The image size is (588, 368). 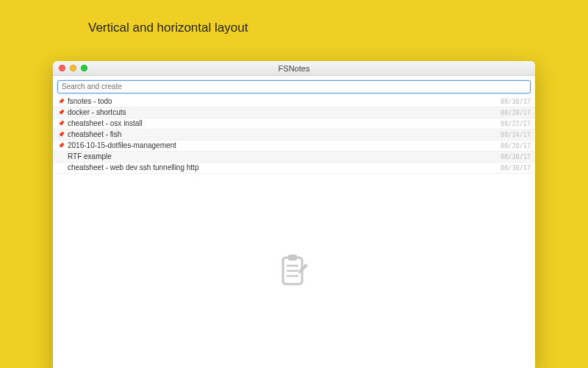 What do you see at coordinates (284, 156) in the screenshot?
I see `note-title: RTF example` at bounding box center [284, 156].